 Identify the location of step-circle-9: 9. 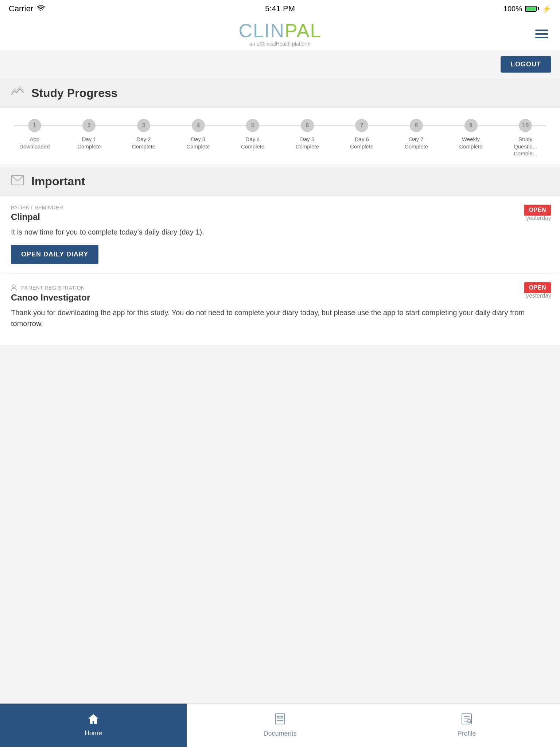
(471, 125).